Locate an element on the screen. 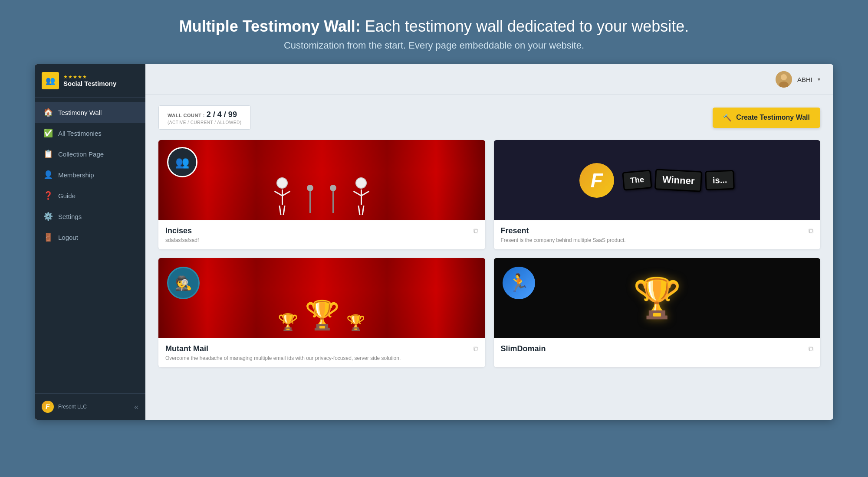 This screenshot has width=868, height=477. trophy-scene-mutant: 🏆 🏆 🏆 is located at coordinates (322, 318).